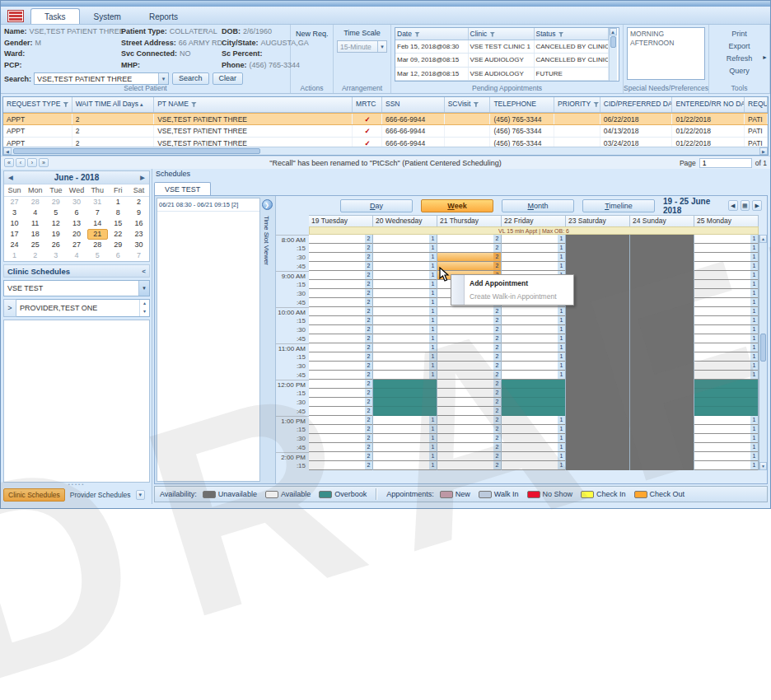  I want to click on range-prev-icon: ◀, so click(733, 206).